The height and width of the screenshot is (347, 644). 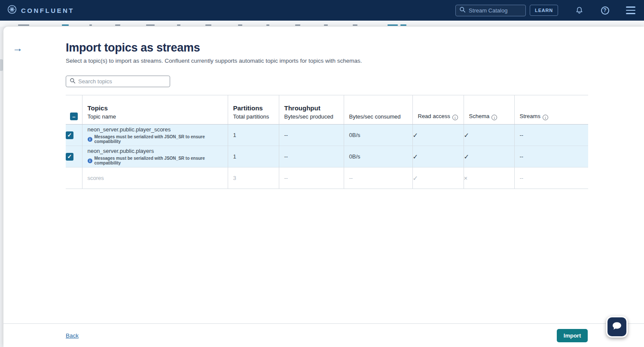 What do you see at coordinates (40, 10) in the screenshot?
I see `confluent-brand: CONFLUENT` at bounding box center [40, 10].